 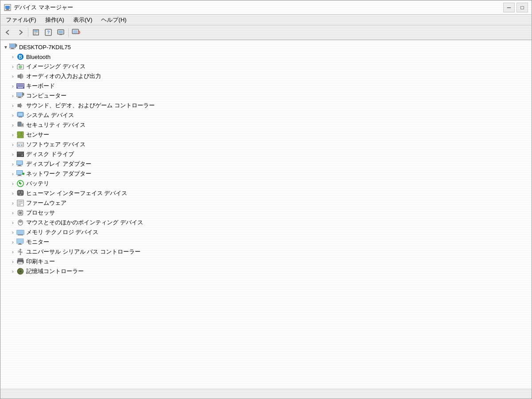 What do you see at coordinates (266, 203) in the screenshot?
I see `tree-item-firmware: › ファームウェア` at bounding box center [266, 203].